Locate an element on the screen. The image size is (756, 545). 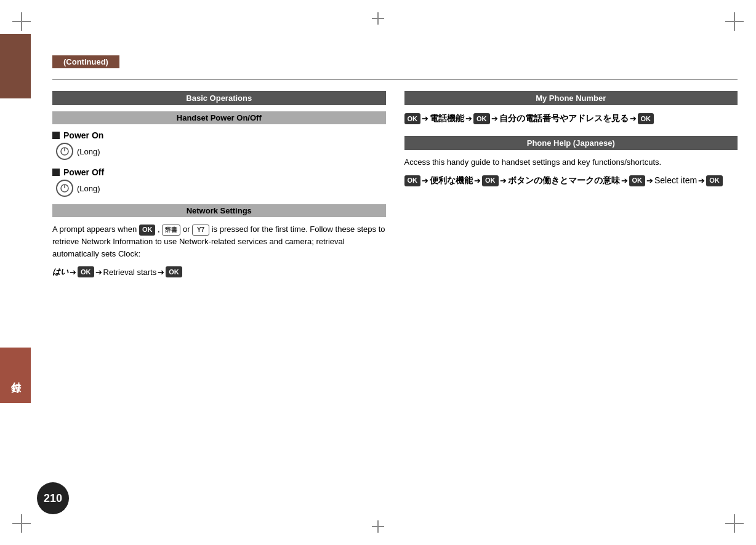
power-off-detail: (Long) is located at coordinates (221, 188).